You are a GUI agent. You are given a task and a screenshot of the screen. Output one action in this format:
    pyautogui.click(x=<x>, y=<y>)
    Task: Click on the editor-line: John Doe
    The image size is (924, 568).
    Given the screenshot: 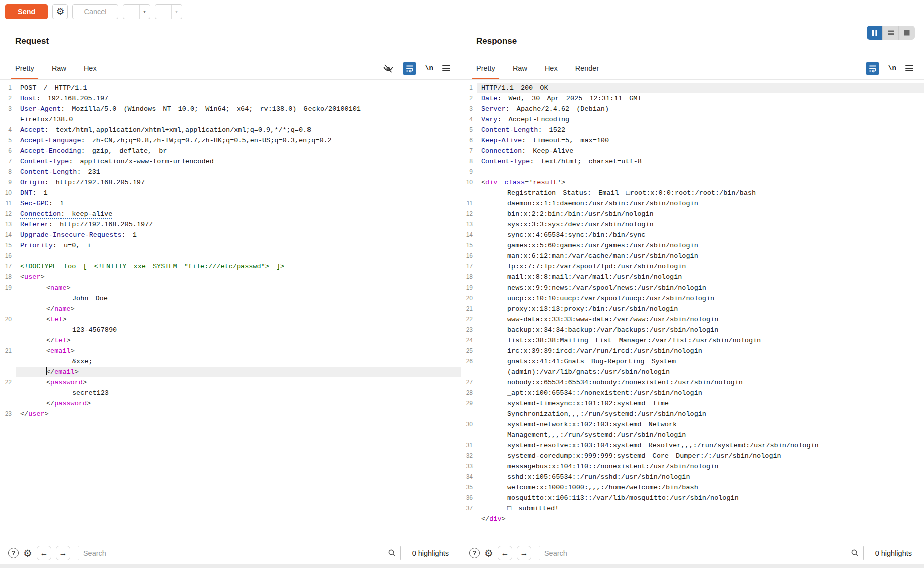 What is the action you would take?
    pyautogui.click(x=230, y=299)
    